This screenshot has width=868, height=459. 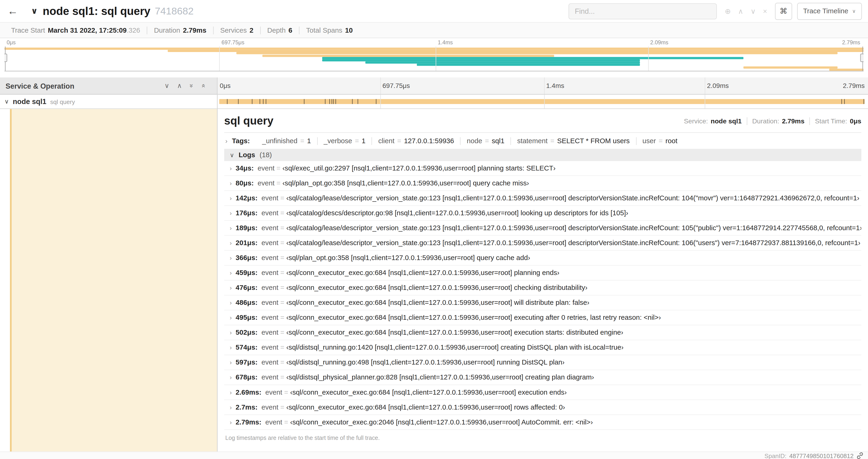 What do you see at coordinates (773, 121) in the screenshot?
I see `span-detail-meta: Service: node sql1 Duration: 2.79ms Star…` at bounding box center [773, 121].